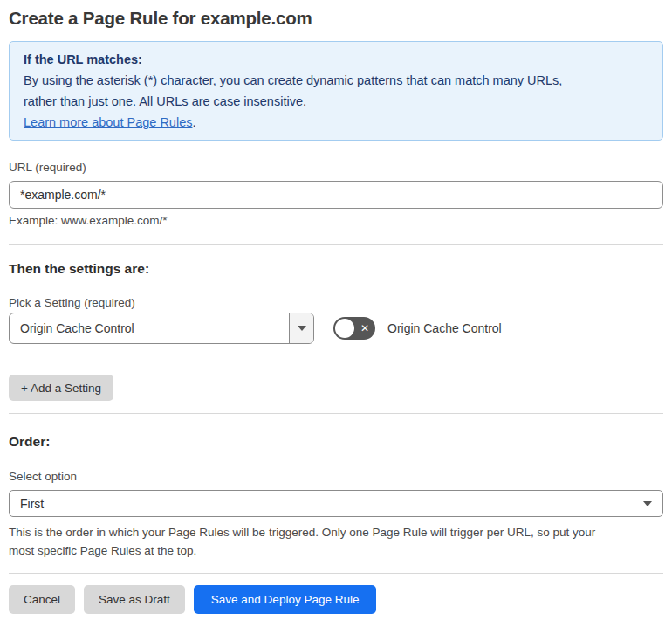  Describe the element at coordinates (336, 59) in the screenshot. I see `info-box-heading: If the URL matches:` at that location.